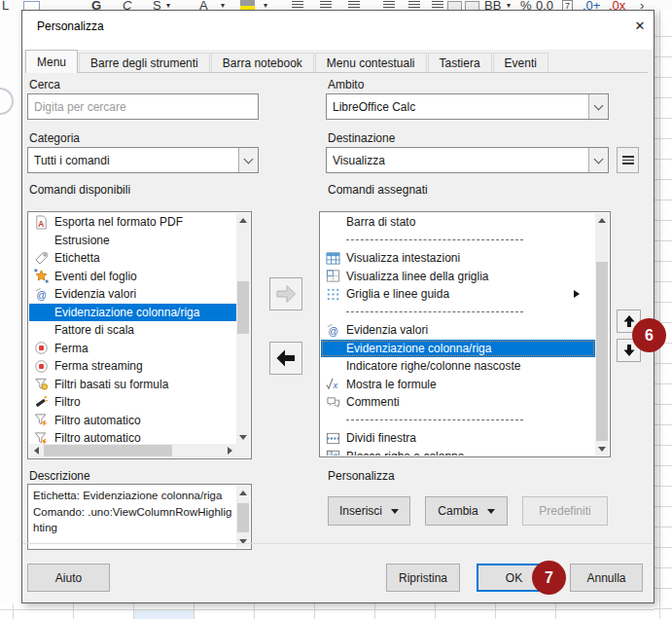 The width and height of the screenshot is (672, 619). What do you see at coordinates (467, 511) in the screenshot?
I see `change-button: Cambia` at bounding box center [467, 511].